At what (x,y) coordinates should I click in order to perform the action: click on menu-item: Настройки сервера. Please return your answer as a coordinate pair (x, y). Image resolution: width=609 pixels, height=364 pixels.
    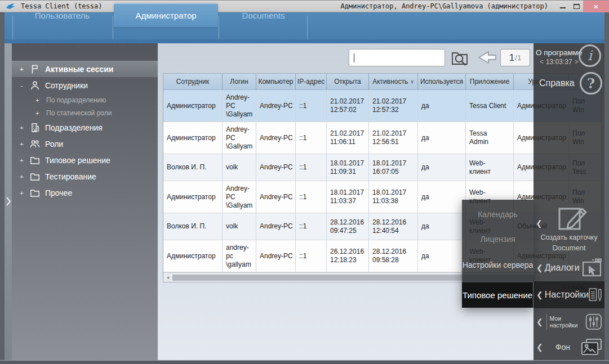
    Looking at the image, I should click on (498, 265).